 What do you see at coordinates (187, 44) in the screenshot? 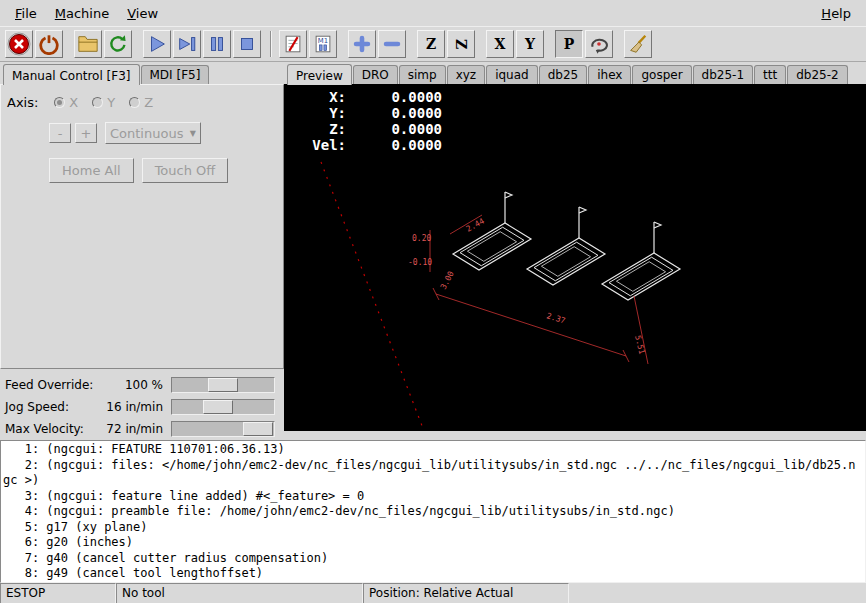
I see `step-button` at bounding box center [187, 44].